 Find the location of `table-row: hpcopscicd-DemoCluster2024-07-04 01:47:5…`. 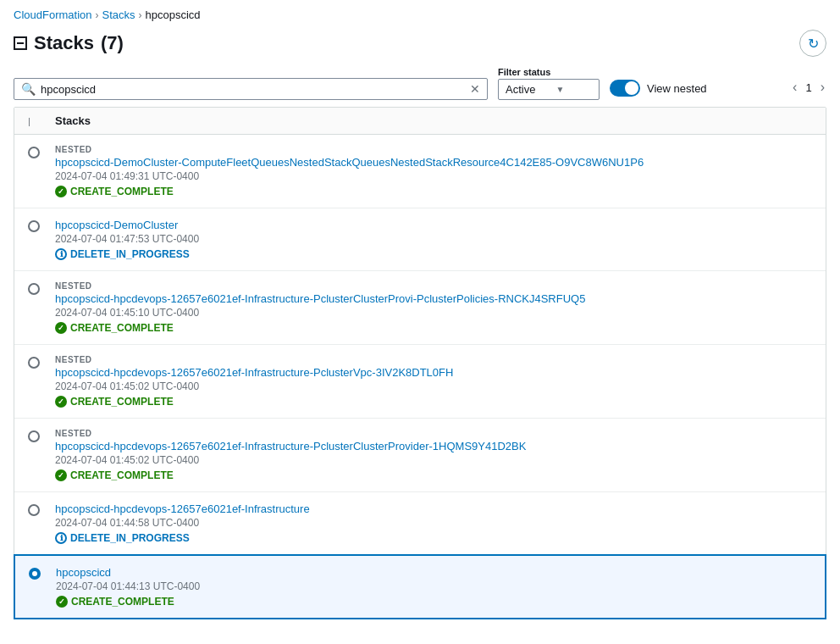

table-row: hpcopscicd-DemoCluster2024-07-04 01:47:5… is located at coordinates (420, 240).